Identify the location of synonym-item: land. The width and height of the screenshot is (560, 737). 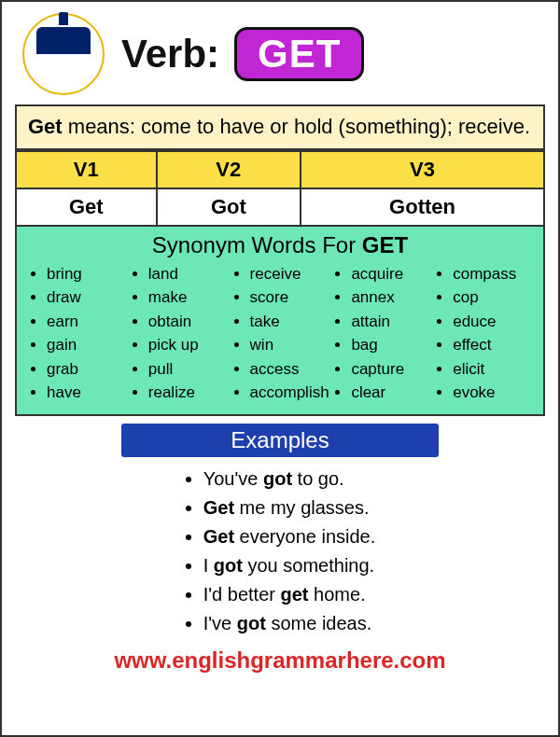
(189, 274).